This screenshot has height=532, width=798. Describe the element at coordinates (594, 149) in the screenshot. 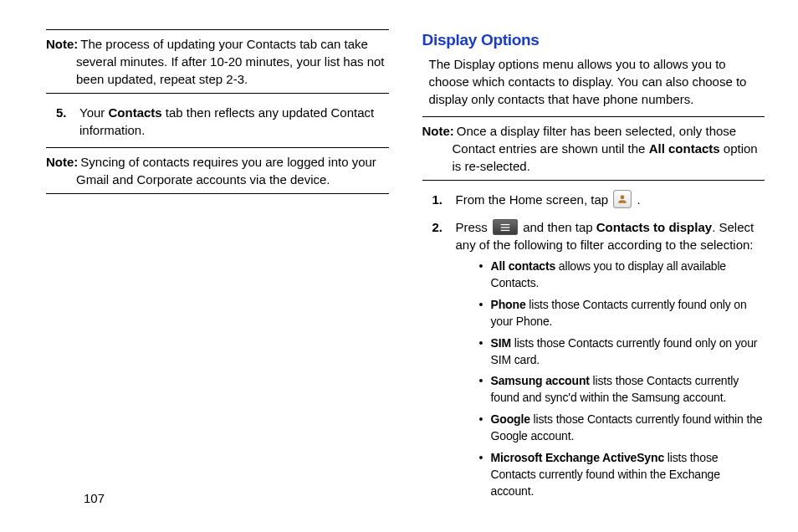

I see `note-block-3: Note: Once a display filter has been sel…` at that location.